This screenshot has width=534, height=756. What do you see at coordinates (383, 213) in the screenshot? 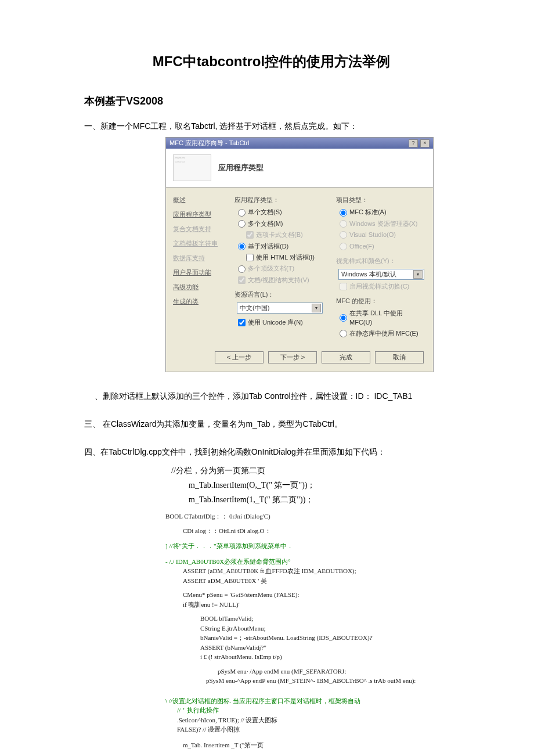
I see `radio-mfc-standard: MFC 标准(A)` at bounding box center [383, 213].